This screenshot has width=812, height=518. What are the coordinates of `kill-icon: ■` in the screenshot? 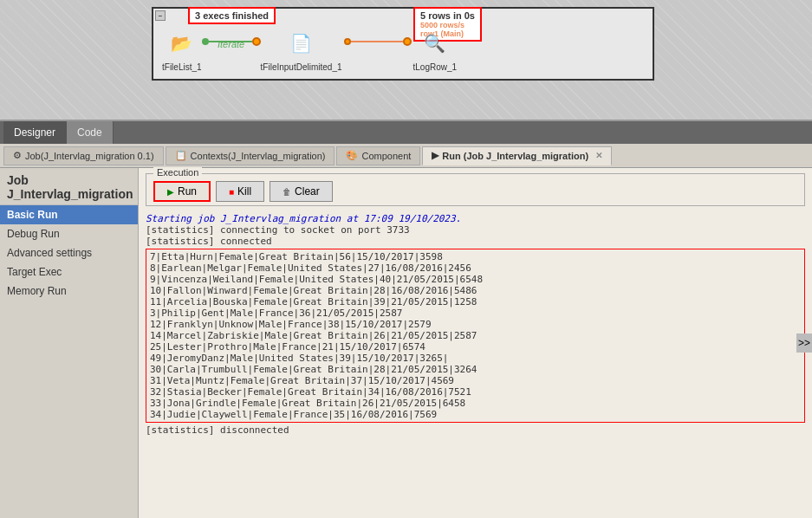 It's located at (231, 192).